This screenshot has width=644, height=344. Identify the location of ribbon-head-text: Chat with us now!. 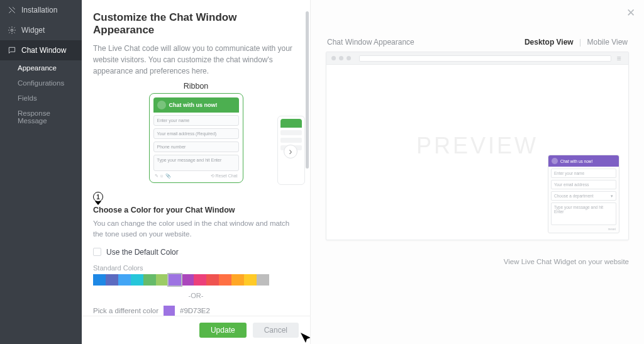
(194, 105).